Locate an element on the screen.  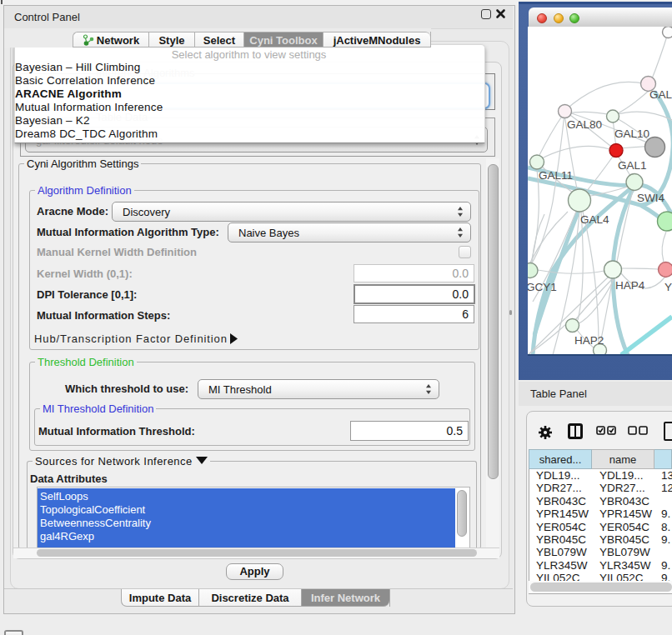
svg-text: HAP2 is located at coordinates (589, 340).